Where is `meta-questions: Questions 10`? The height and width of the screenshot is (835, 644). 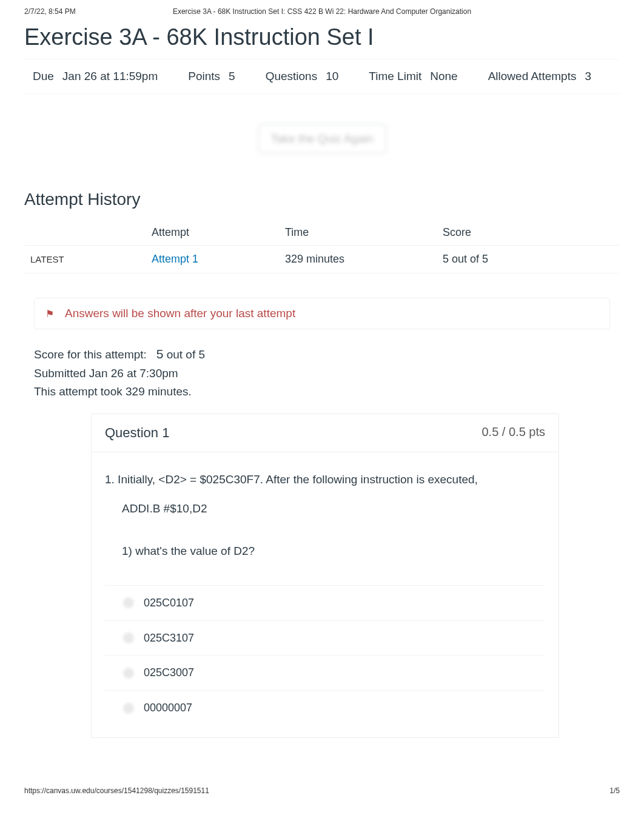 meta-questions: Questions 10 is located at coordinates (302, 76).